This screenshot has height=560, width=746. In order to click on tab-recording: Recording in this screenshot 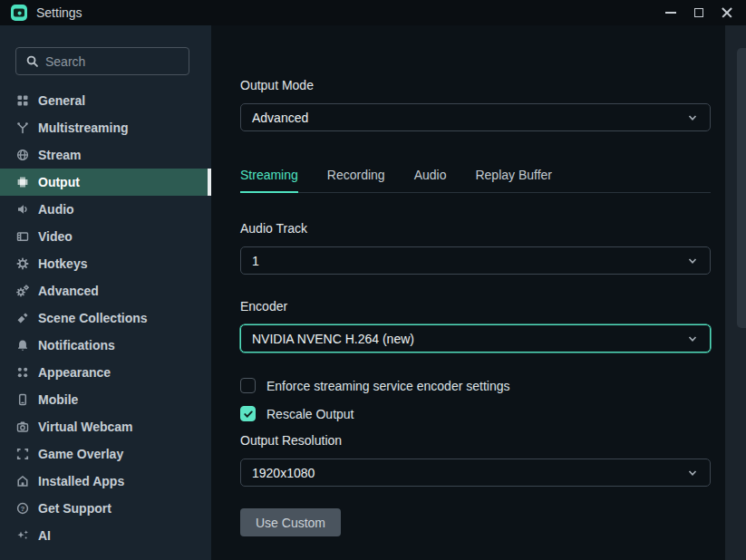, I will do `click(356, 180)`.